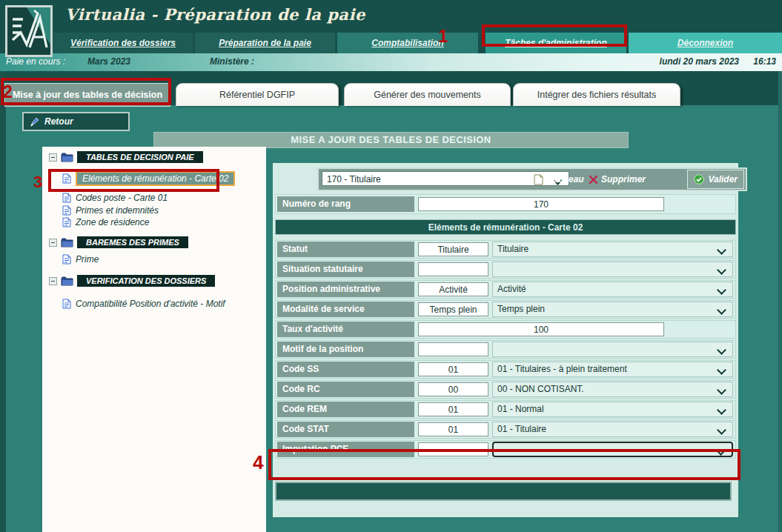 This screenshot has width=782, height=532. I want to click on retour-label: Retour, so click(59, 122).